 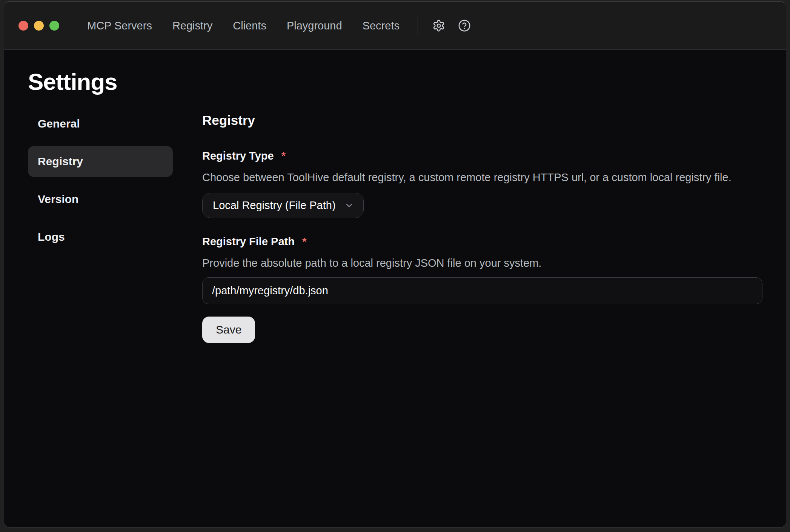 I want to click on title-bar: MCP Servers Registry Clients Playground …, so click(x=395, y=26).